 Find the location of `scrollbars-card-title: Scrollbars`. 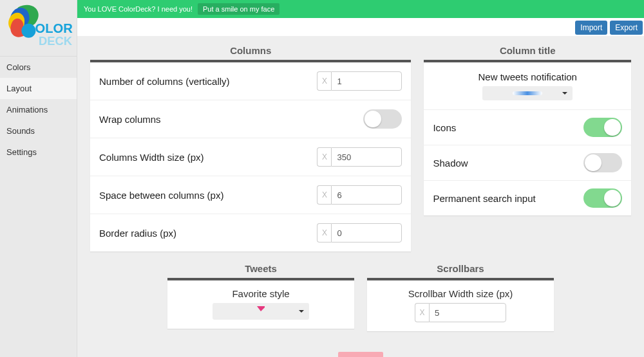

scrollbars-card-title: Scrollbars is located at coordinates (460, 270).